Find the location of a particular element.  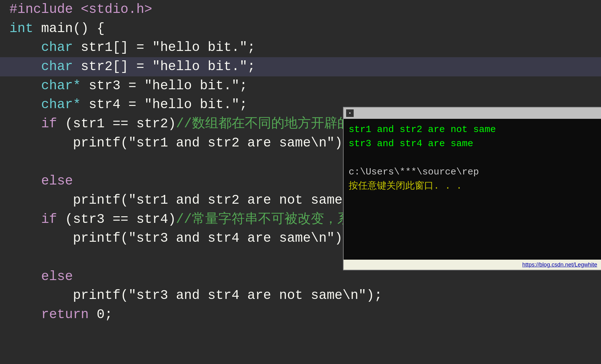

str1-val: "hello bit." is located at coordinates (200, 48).